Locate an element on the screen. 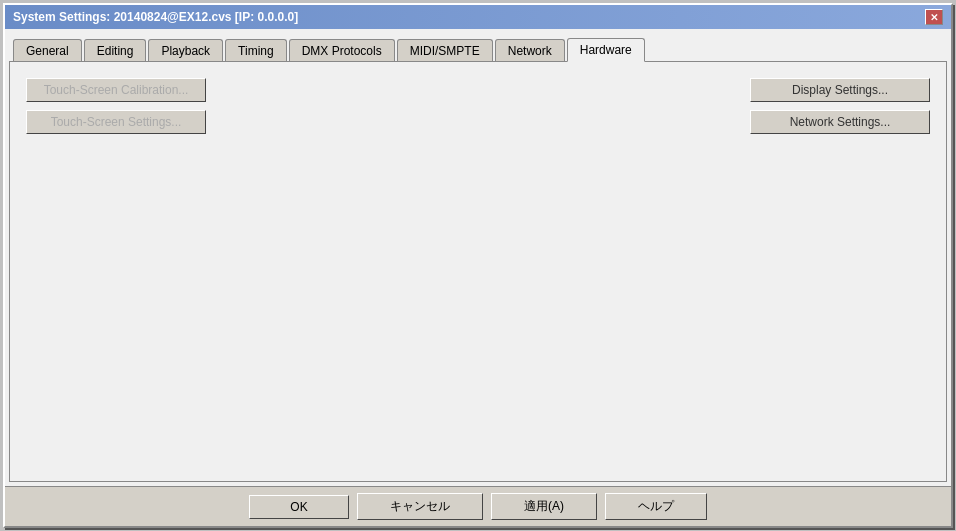  hardware-panel: Touch-Screen Calibration... Touch-Screen… is located at coordinates (478, 110).